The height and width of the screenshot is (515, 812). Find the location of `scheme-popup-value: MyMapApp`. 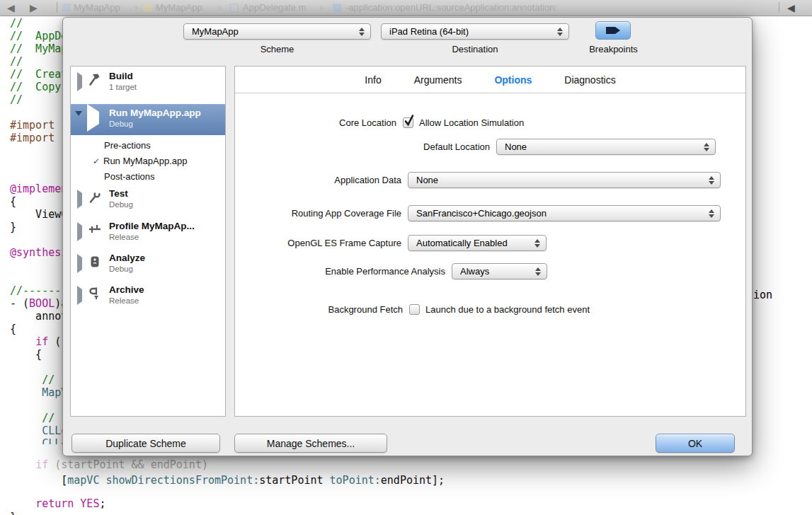

scheme-popup-value: MyMapApp is located at coordinates (215, 31).